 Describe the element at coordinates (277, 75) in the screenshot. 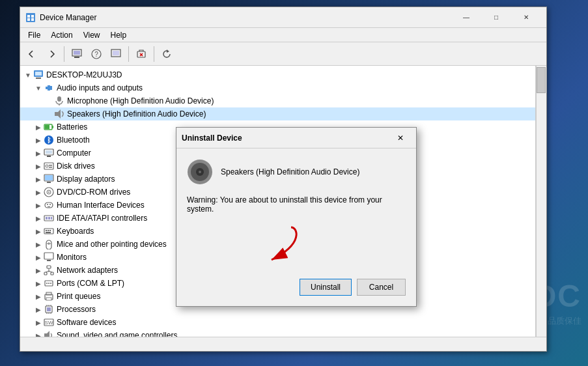

I see `tree-root: ▼ DESKTOP-M2UUJ3D` at that location.